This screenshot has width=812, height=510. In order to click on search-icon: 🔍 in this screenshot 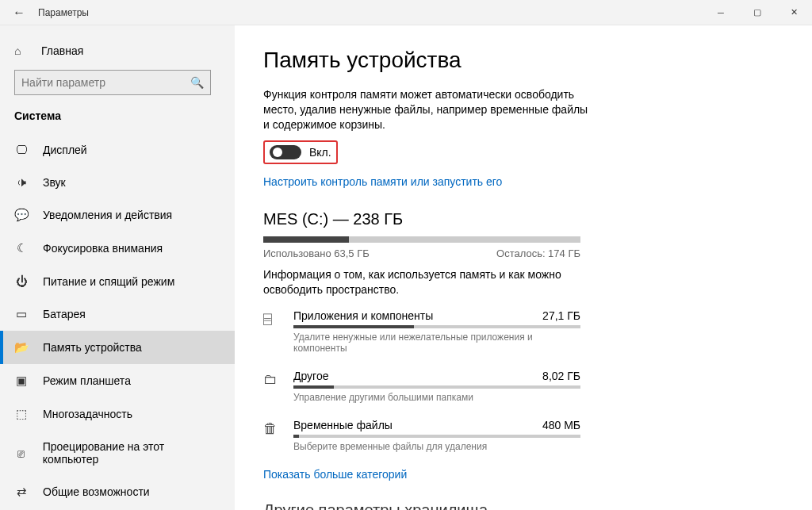, I will do `click(197, 82)`.